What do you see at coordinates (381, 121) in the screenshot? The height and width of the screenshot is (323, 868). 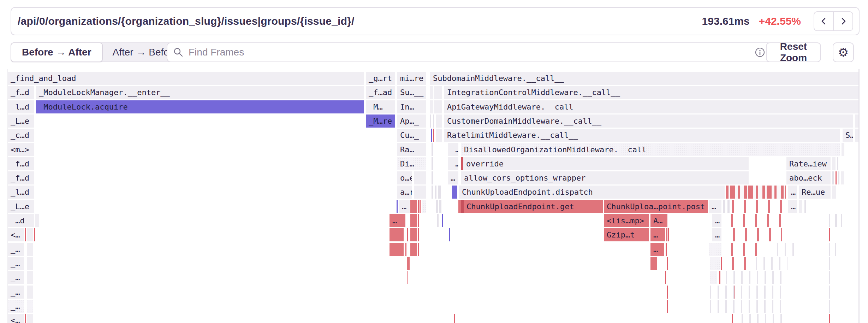 I see `flame-frame: _M…re` at bounding box center [381, 121].